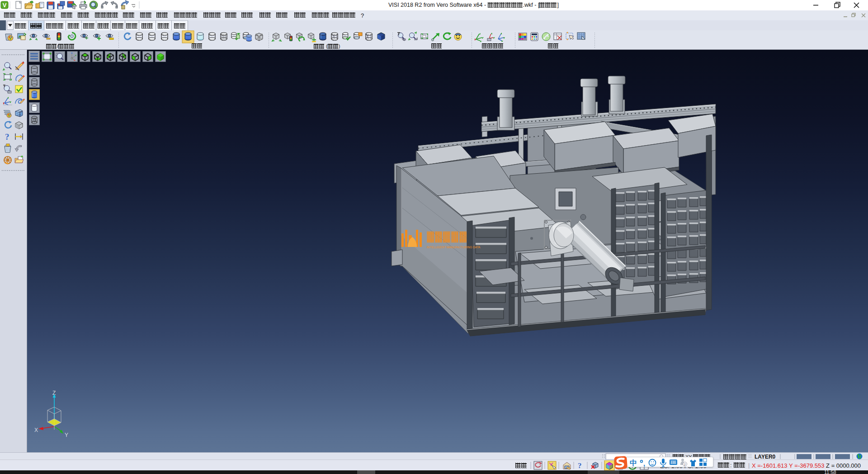 This screenshot has height=474, width=868. I want to click on svg-text: 7, so click(685, 465).